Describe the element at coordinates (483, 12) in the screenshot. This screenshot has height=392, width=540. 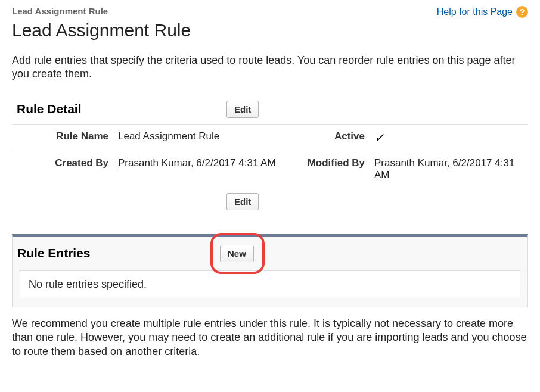
I see `help-link: Help for this Page ?` at that location.